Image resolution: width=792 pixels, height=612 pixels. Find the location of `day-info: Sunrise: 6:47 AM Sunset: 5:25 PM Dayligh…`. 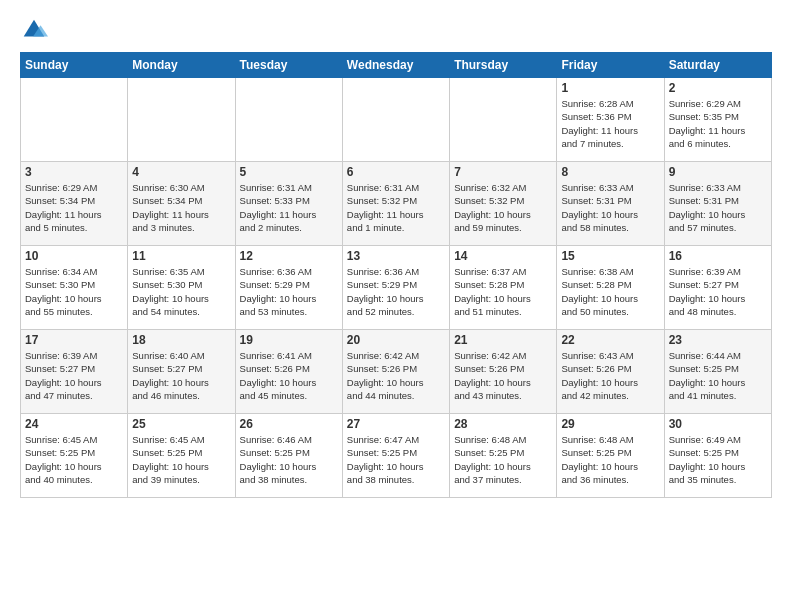

day-info: Sunrise: 6:47 AM Sunset: 5:25 PM Dayligh… is located at coordinates (396, 460).